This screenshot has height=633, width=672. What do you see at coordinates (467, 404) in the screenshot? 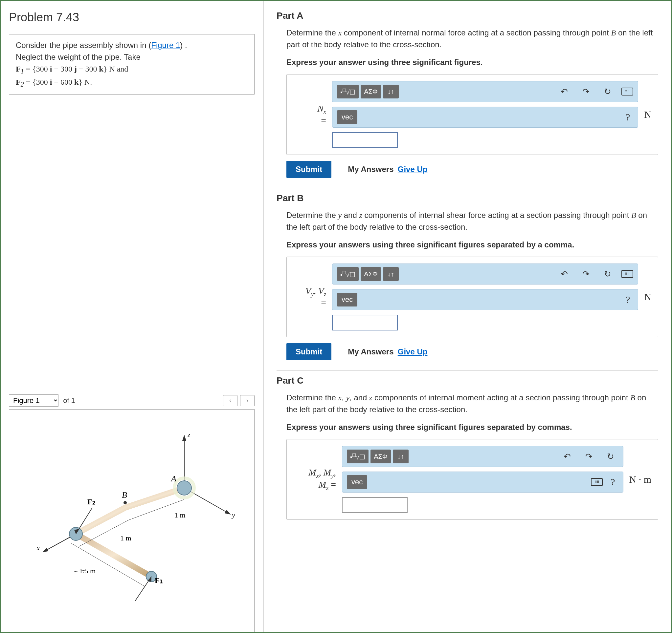
I see `part-c-desc: Determine the x, y, and z components of …` at bounding box center [467, 404].